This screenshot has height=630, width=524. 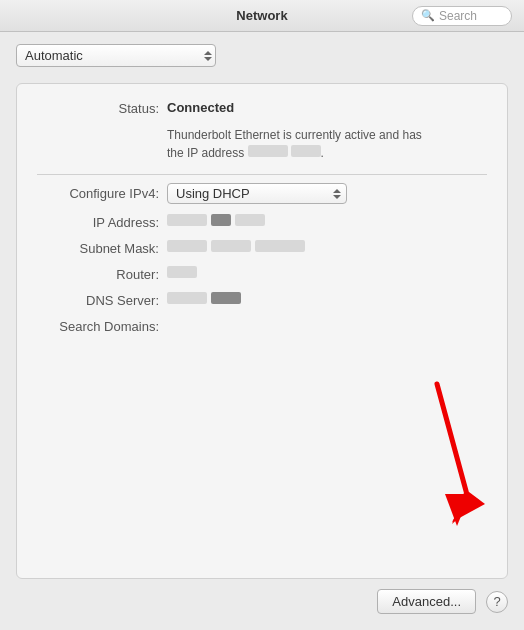 I want to click on subnet-seg2, so click(x=231, y=246).